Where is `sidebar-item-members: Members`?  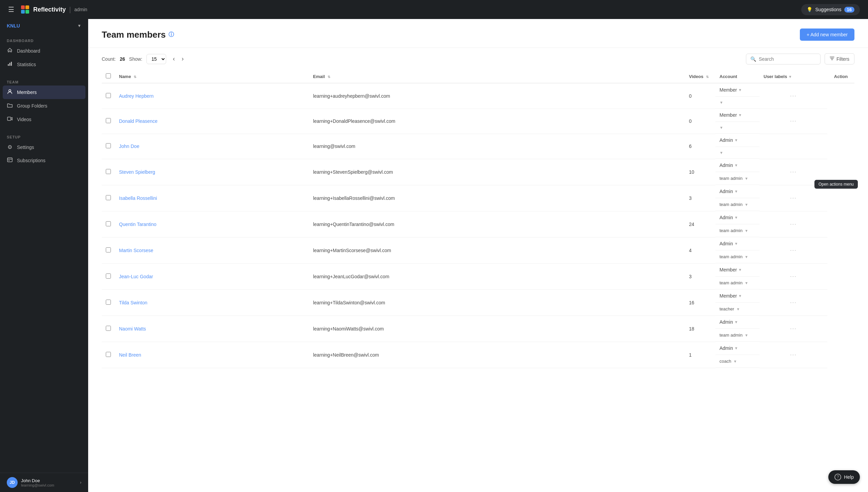 sidebar-item-members: Members is located at coordinates (44, 92).